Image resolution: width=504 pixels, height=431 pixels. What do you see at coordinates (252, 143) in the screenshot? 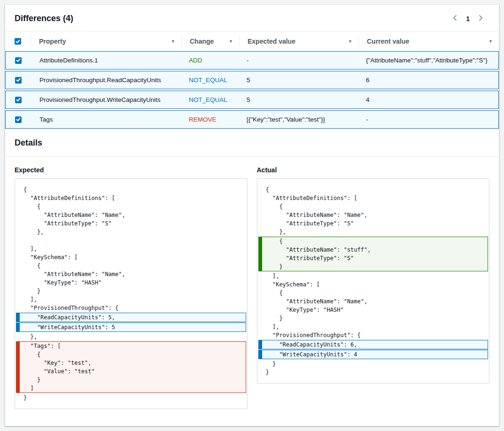
I see `details-header: Details` at bounding box center [252, 143].